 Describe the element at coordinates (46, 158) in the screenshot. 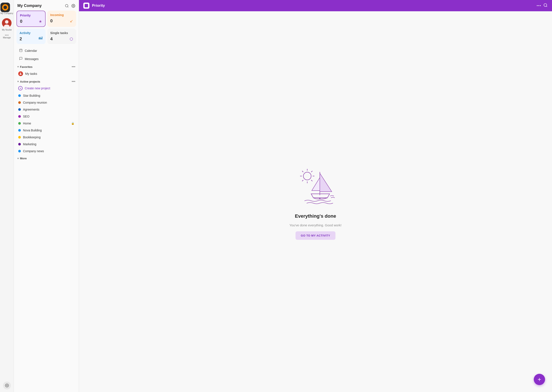

I see `more-section: ▾ More` at that location.